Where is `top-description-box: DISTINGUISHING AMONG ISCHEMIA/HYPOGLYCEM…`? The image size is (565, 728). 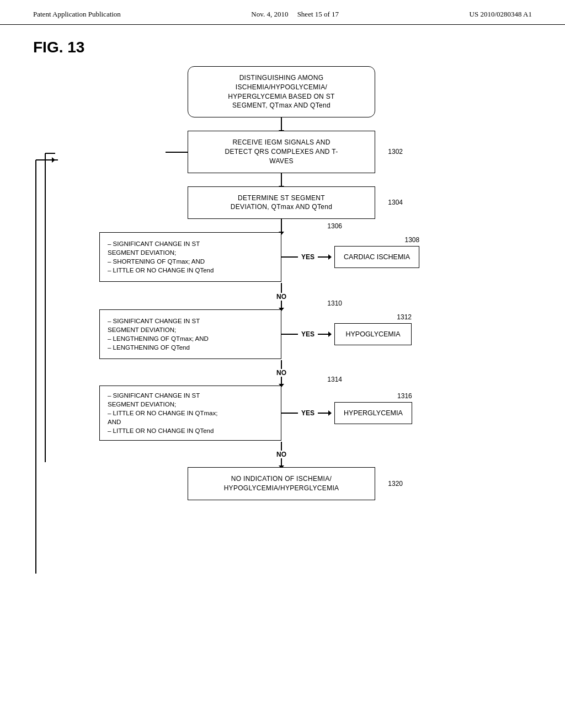
top-description-box: DISTINGUISHING AMONG ISCHEMIA/HYPOGLYCEM… is located at coordinates (281, 92).